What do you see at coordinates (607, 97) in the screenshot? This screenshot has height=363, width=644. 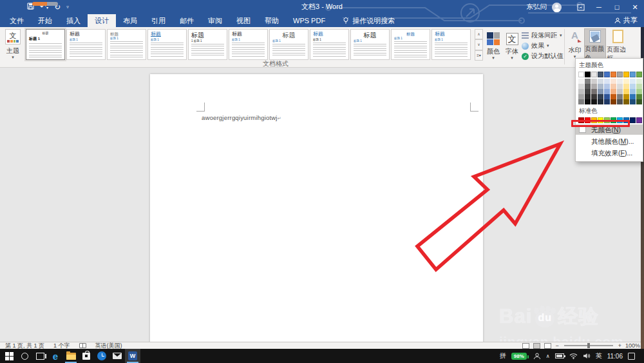 I see `tint-swatch-r4-c5` at bounding box center [607, 97].